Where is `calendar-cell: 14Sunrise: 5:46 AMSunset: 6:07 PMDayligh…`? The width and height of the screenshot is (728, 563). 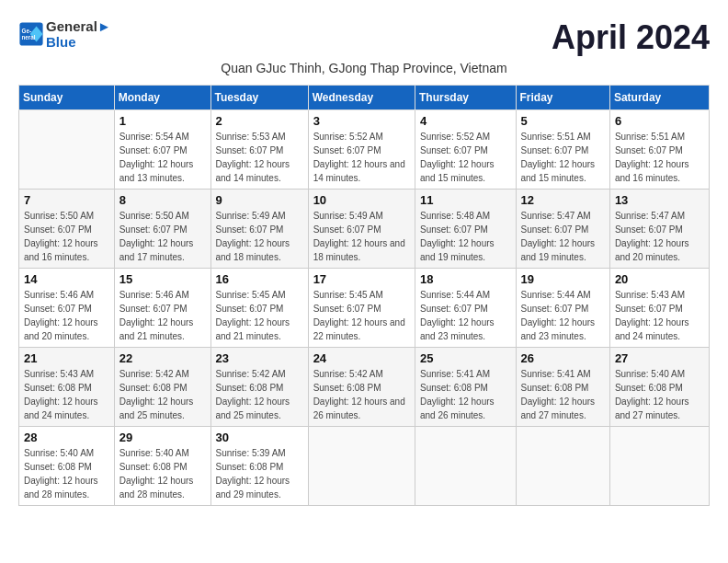
calendar-cell: 14Sunrise: 5:46 AMSunset: 6:07 PMDayligh… is located at coordinates (67, 308).